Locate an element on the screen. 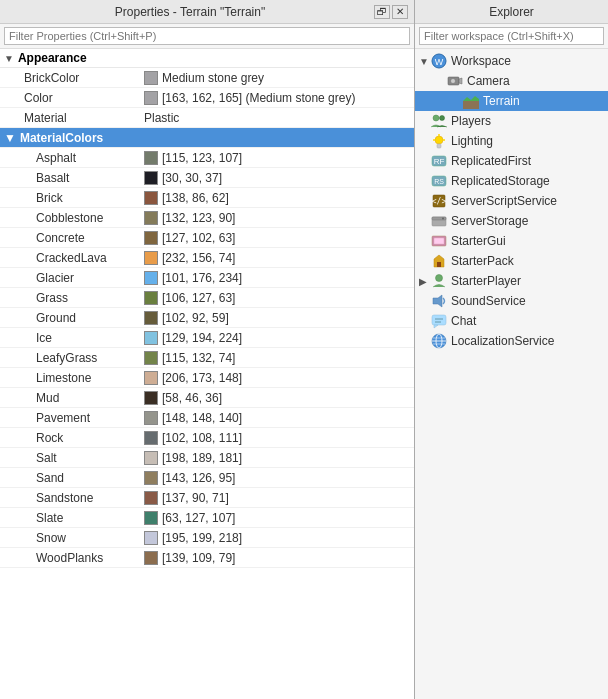 The width and height of the screenshot is (608, 699). prop-asphalt-value: [115, 123, 107] is located at coordinates (277, 158).